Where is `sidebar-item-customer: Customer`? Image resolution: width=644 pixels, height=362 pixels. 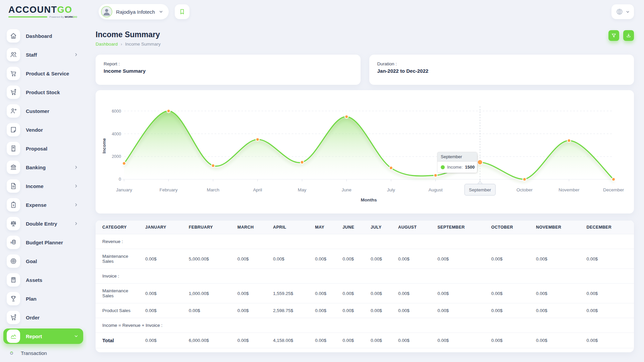
sidebar-item-customer: Customer is located at coordinates (43, 111).